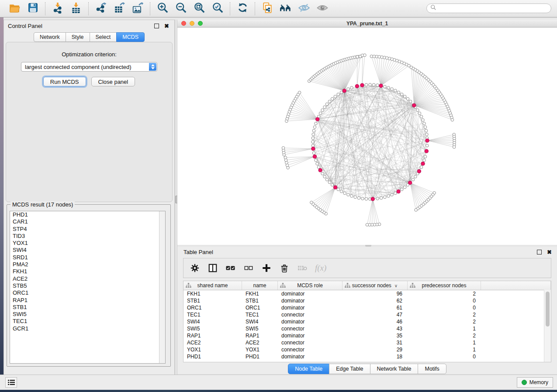  What do you see at coordinates (87, 293) in the screenshot?
I see `result-node-item: ORC1` at bounding box center [87, 293].